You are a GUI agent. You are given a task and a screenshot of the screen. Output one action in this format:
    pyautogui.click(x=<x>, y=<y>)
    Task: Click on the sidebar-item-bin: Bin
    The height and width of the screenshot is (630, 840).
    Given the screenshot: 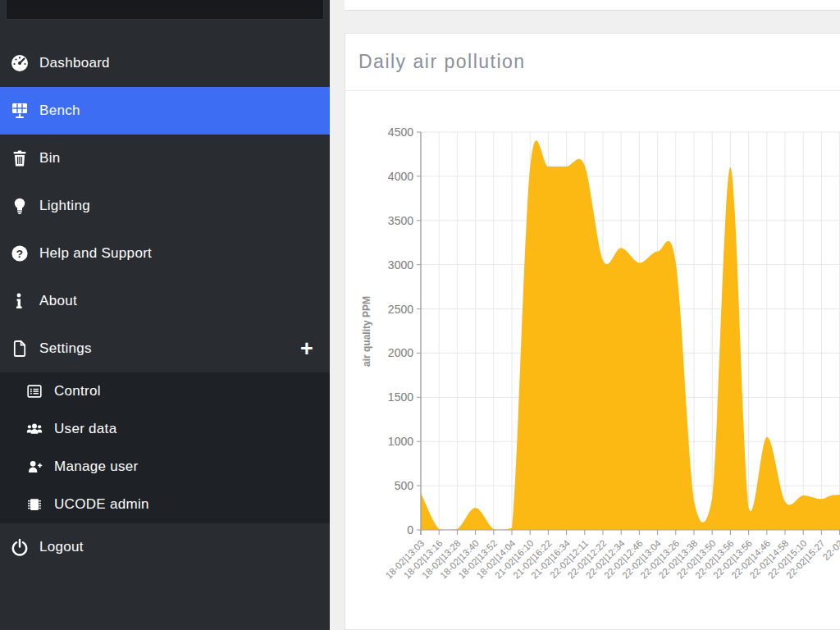 What is the action you would take?
    pyautogui.click(x=165, y=158)
    